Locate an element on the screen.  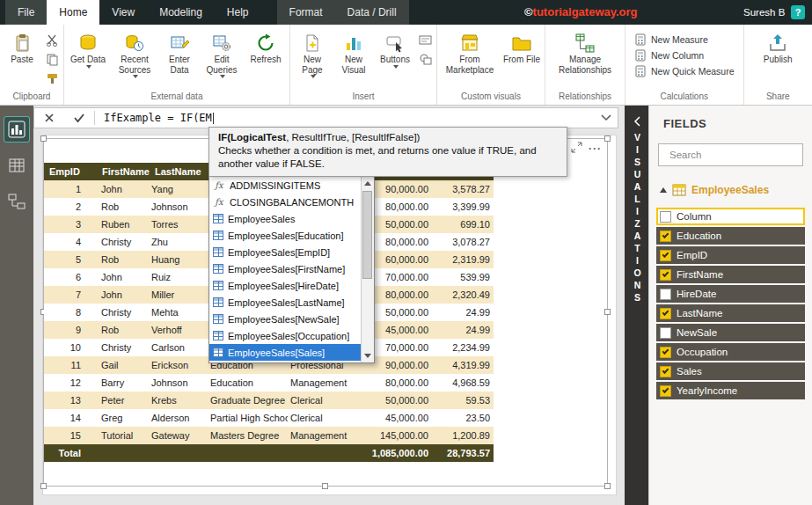
focus-mode-icon is located at coordinates (577, 149).